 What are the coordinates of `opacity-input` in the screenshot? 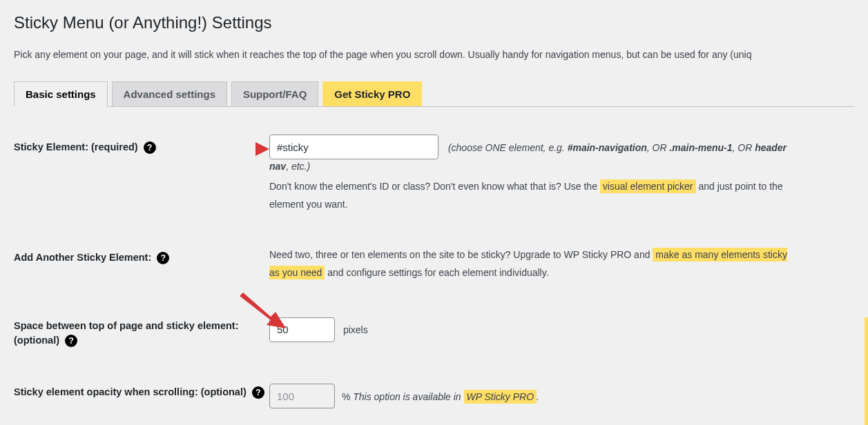 It's located at (302, 396).